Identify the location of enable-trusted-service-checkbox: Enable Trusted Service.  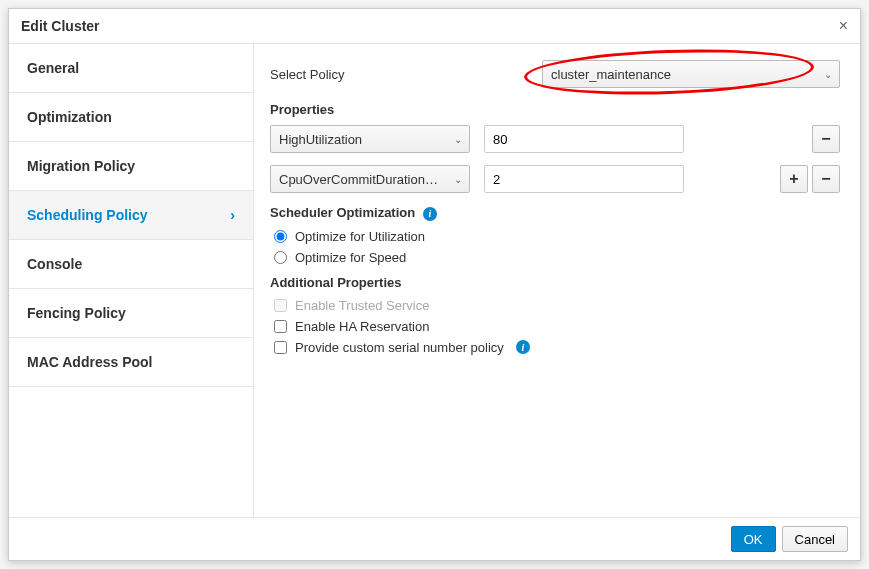
(557, 306).